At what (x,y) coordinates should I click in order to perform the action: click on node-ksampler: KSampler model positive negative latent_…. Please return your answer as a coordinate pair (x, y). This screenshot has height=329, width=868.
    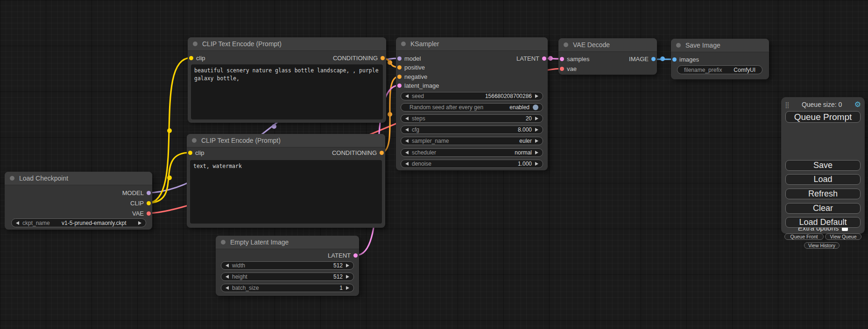
    Looking at the image, I should click on (472, 104).